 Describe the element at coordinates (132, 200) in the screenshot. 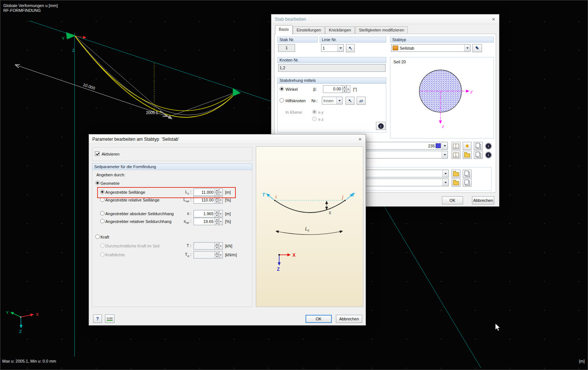

I see `row-label: Angestrebte relative Seillänge` at that location.